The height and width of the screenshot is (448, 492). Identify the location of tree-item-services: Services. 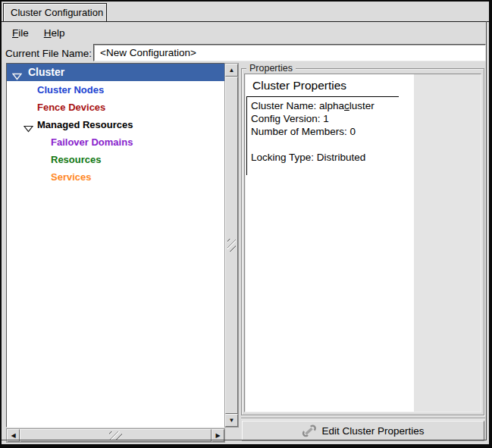
(115, 177).